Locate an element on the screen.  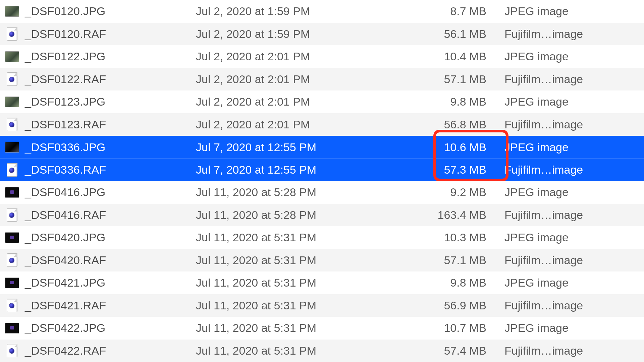
file-row: _DSF0422.JPGJul 11, 2020 at 5:31 PM10.7 … is located at coordinates (322, 328).